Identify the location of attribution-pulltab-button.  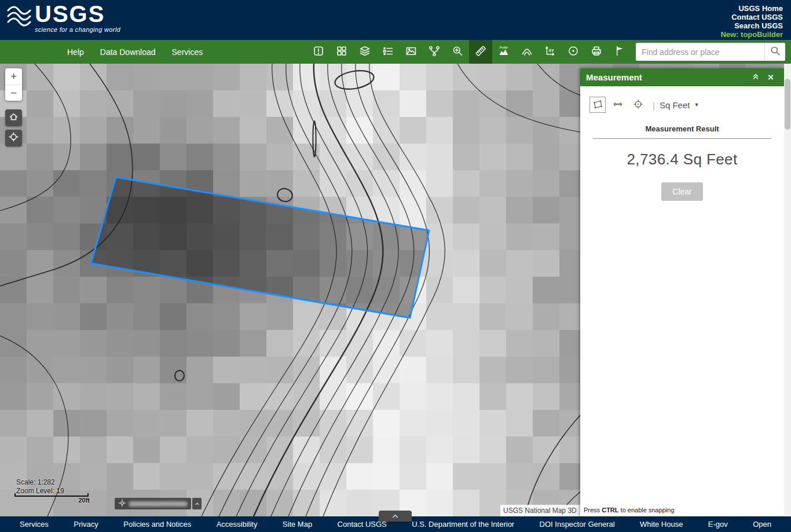
(395, 516).